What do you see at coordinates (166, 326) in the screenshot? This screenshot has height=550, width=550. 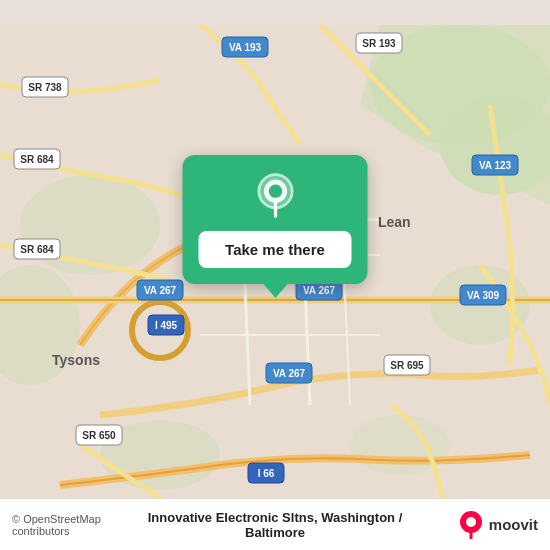 I see `svg-text: I 495` at bounding box center [166, 326].